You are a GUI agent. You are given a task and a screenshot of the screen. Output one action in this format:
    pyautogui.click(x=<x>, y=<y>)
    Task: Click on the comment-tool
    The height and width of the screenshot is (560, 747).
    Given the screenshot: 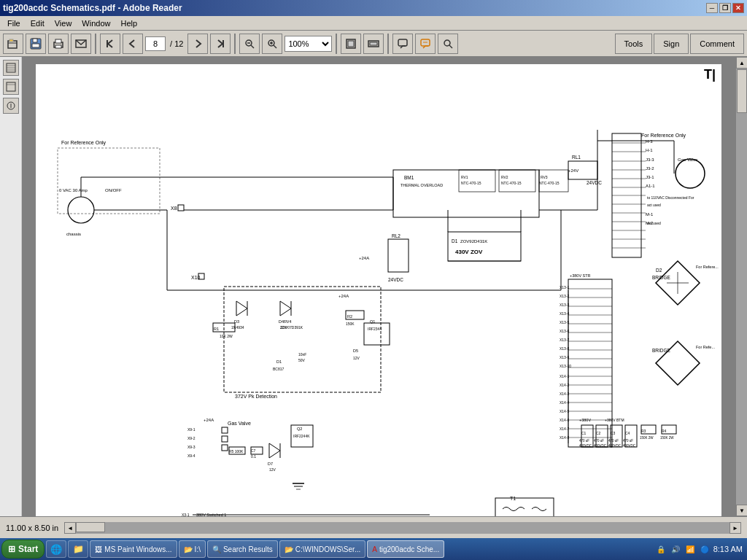 What is the action you would take?
    pyautogui.click(x=403, y=44)
    